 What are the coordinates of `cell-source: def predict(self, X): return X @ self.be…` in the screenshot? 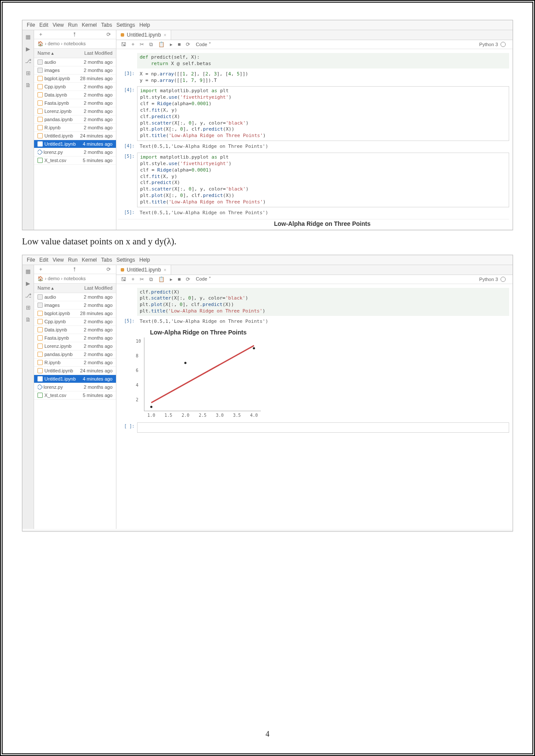 It's located at (323, 61).